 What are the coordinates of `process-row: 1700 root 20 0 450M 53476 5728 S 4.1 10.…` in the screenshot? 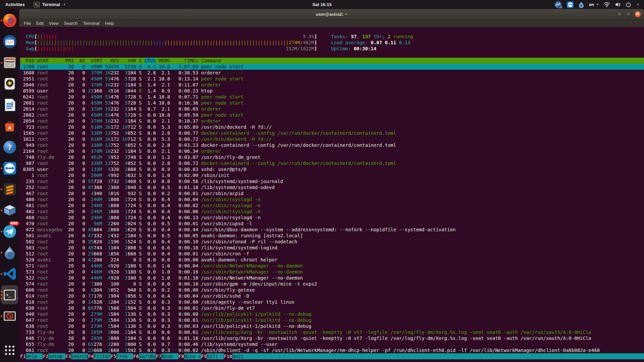 It's located at (332, 67).